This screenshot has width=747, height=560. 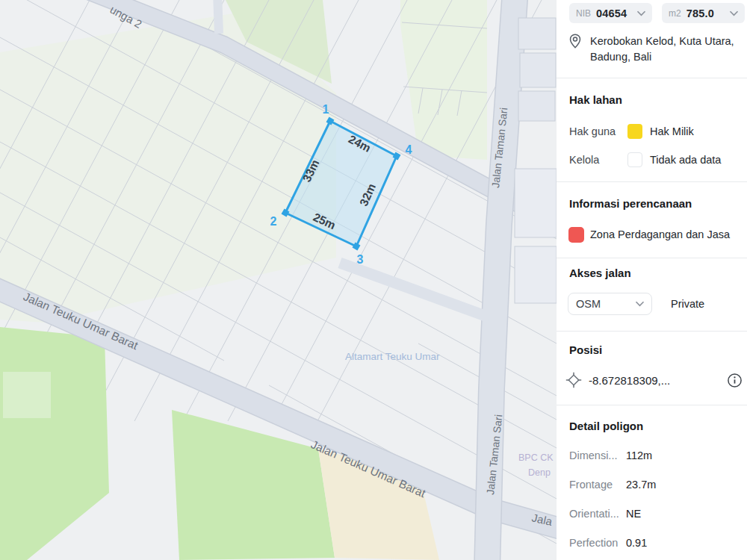 What do you see at coordinates (577, 234) in the screenshot?
I see `zone-swatch` at bounding box center [577, 234].